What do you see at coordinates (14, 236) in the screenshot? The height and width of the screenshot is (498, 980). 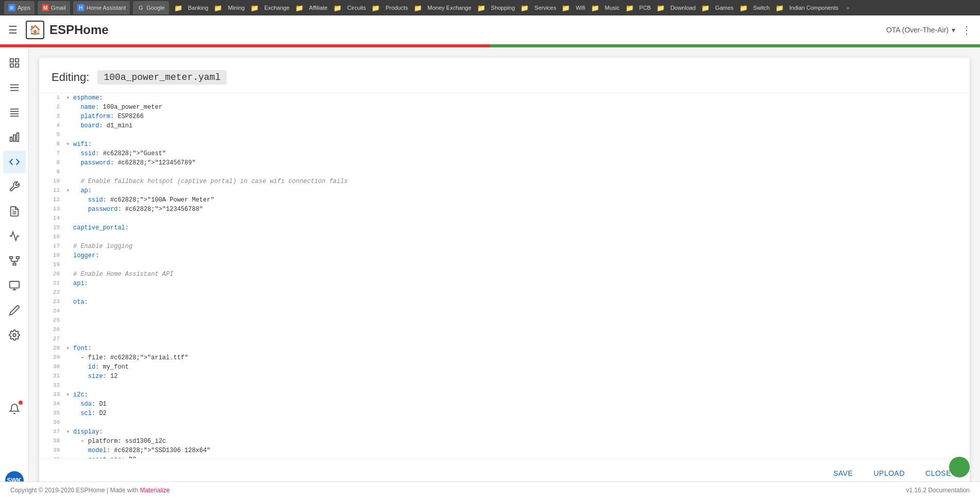 I see `sidebar-item-analytics` at bounding box center [14, 236].